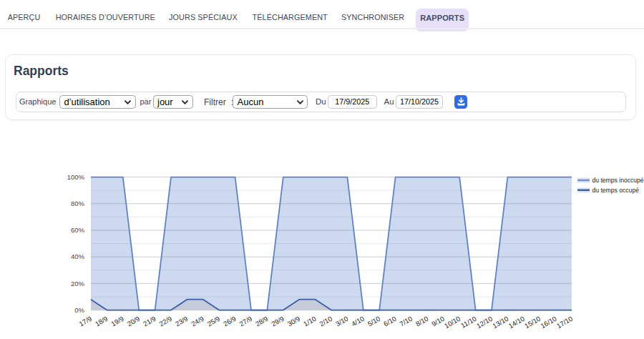 Image resolution: width=644 pixels, height=339 pixels. Describe the element at coordinates (374, 322) in the screenshot. I see `svg-text: 5/10` at that location.